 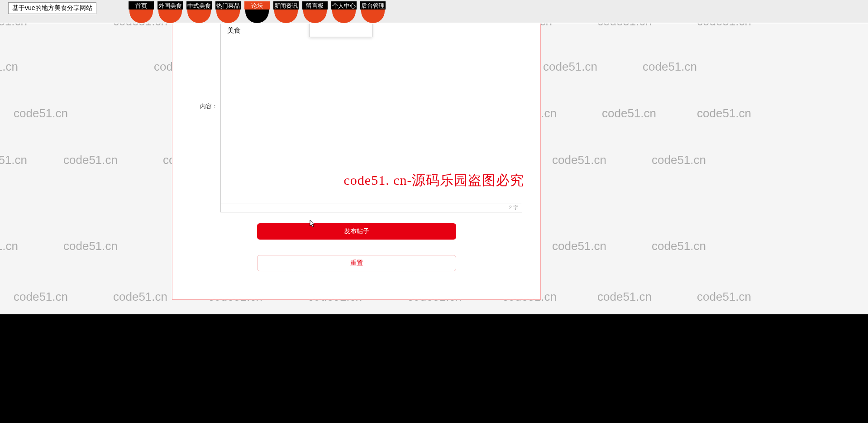 What do you see at coordinates (344, 5) in the screenshot?
I see `nav-profile: 个人中心` at bounding box center [344, 5].